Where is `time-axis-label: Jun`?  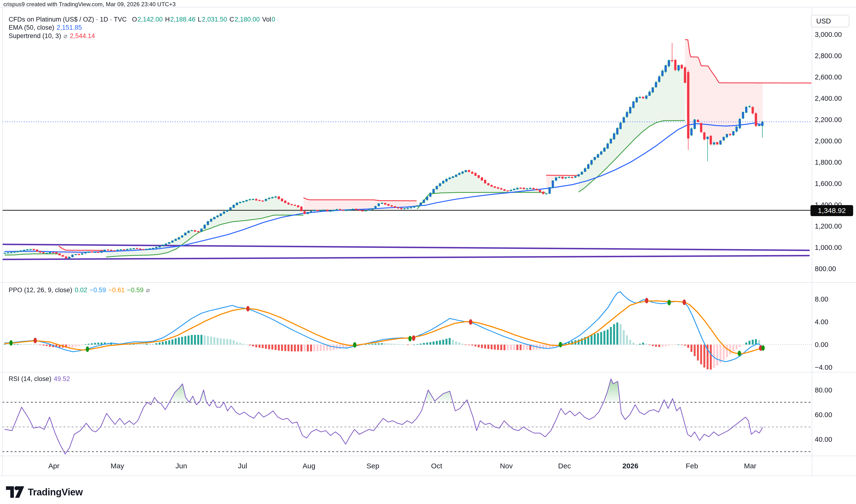
time-axis-label: Jun is located at coordinates (181, 466).